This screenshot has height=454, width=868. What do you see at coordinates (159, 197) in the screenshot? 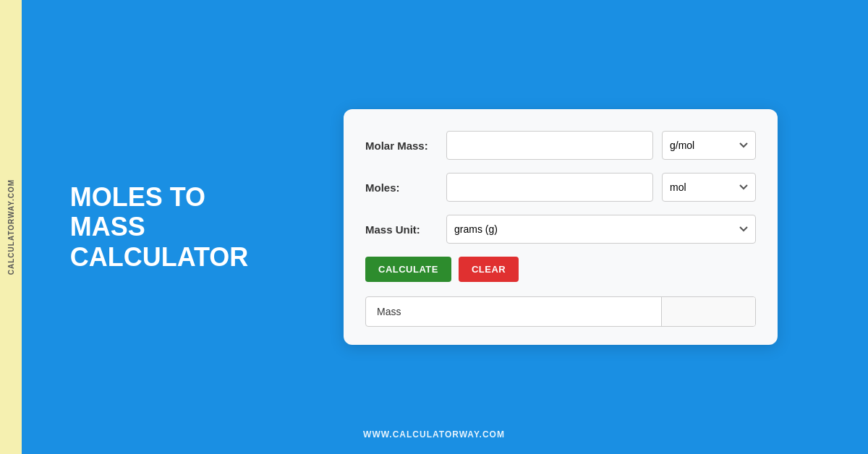
I see `title-line1: MOLES TO` at bounding box center [159, 197].